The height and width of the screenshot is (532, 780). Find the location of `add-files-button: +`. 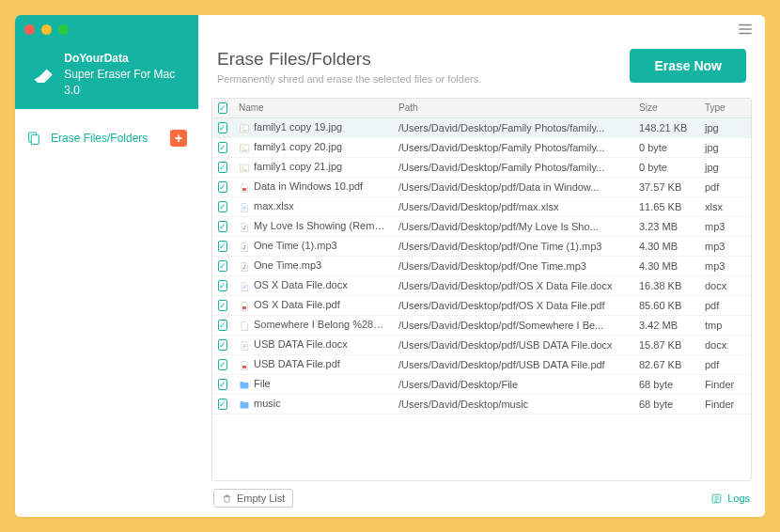

add-files-button: + is located at coordinates (179, 138).